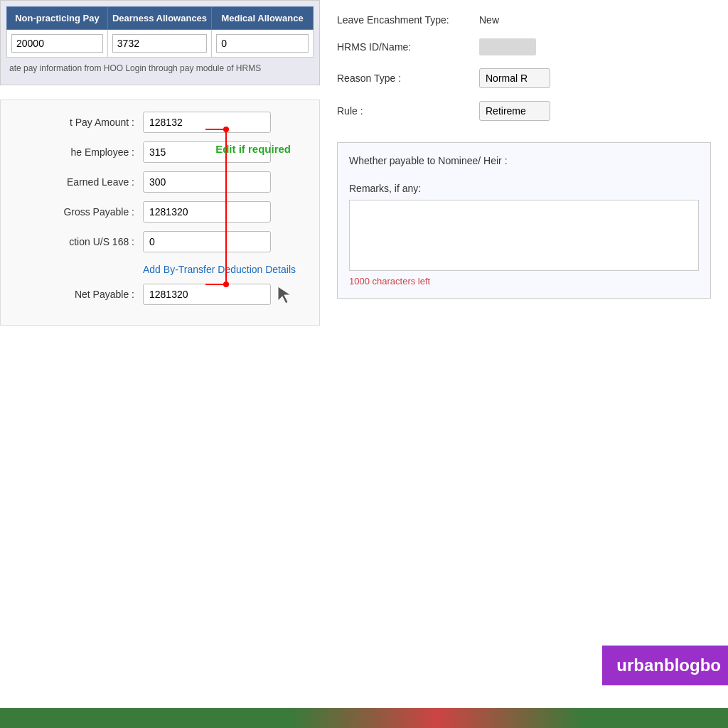 This screenshot has width=728, height=728. Describe the element at coordinates (160, 242) in the screenshot. I see `row-deduction: ction U/S 168 :` at that location.